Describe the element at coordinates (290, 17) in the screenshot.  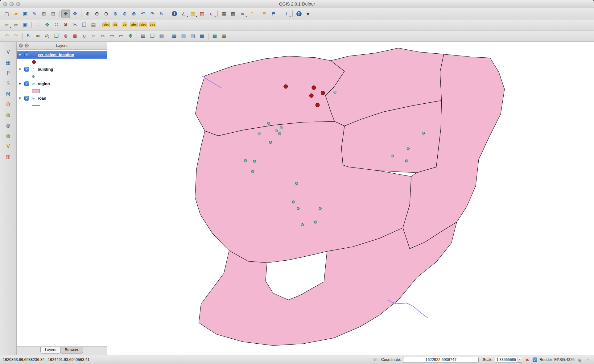
I see `text-annotation-dropdown-arrow: ▾` at that location.